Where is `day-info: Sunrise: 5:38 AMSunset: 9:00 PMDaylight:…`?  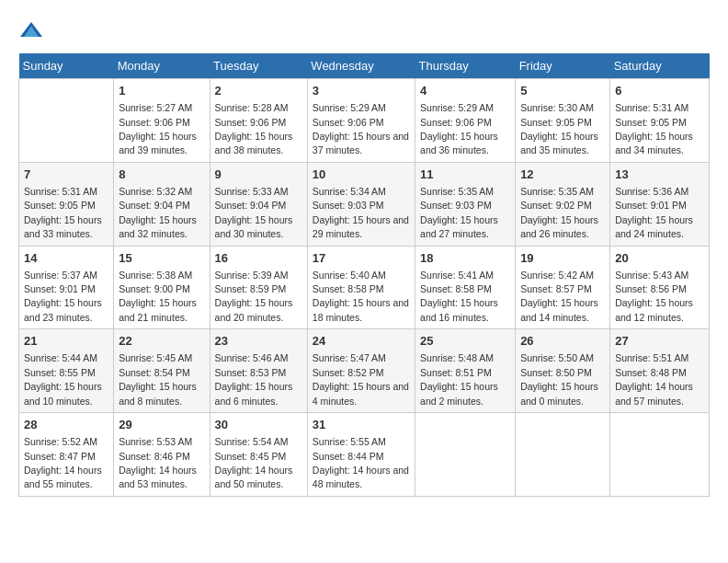 day-info: Sunrise: 5:38 AMSunset: 9:00 PMDaylight:… is located at coordinates (158, 296).